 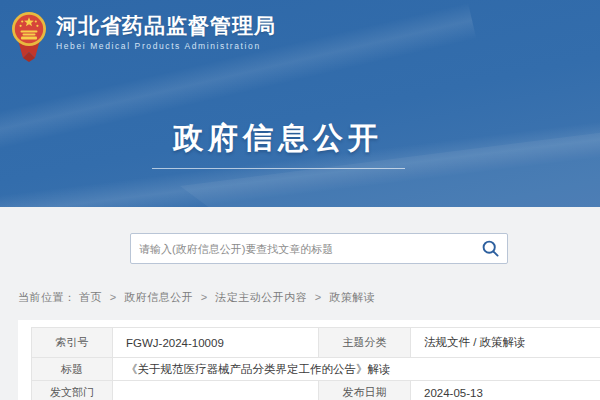 What do you see at coordinates (90, 297) in the screenshot?
I see `breadcrumb-link-home: 首页` at bounding box center [90, 297].